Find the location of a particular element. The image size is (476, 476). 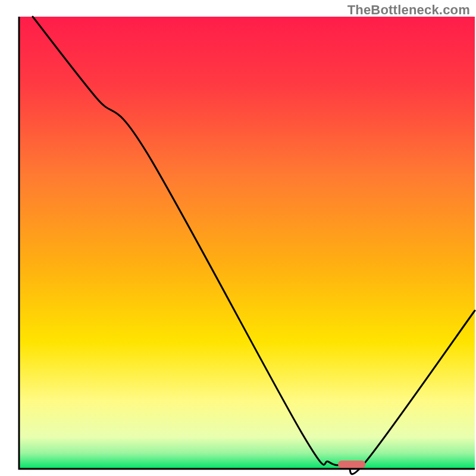

optimal-marker is located at coordinates (352, 464).